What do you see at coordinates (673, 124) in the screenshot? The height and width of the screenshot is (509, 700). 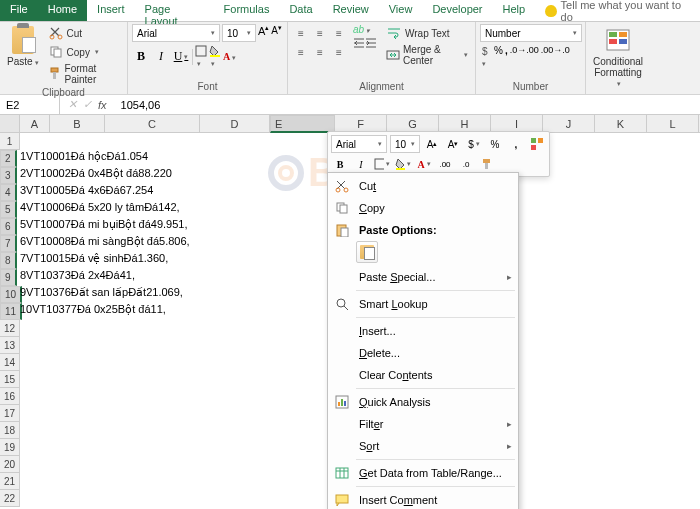 I see `col-L: L` at bounding box center [673, 124].